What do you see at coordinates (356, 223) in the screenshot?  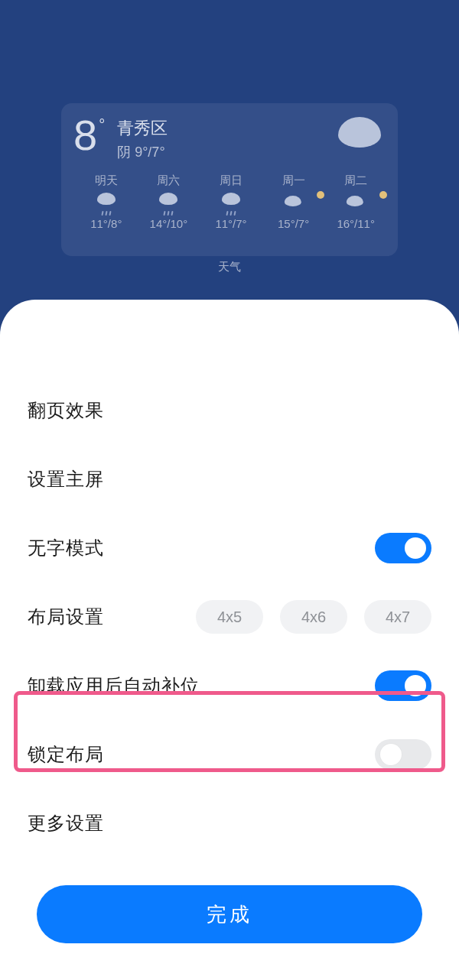 I see `forecast-temp: 16°/11°` at bounding box center [356, 223].